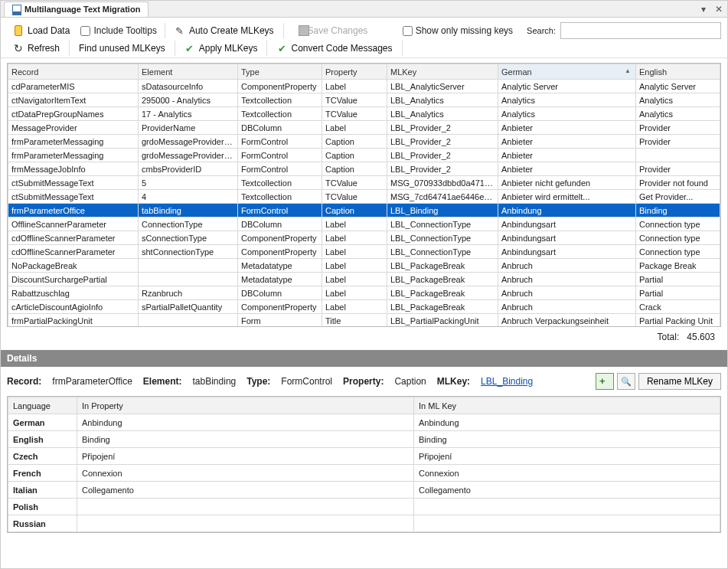 The width and height of the screenshot is (728, 569). What do you see at coordinates (567, 197) in the screenshot?
I see `cell: Anbieter wird ermittelt...` at bounding box center [567, 197].